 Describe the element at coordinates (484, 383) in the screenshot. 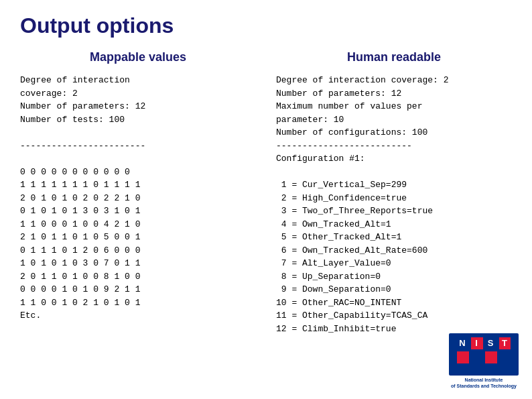

I see `nist-subtitle: National Institute of Standards and Tech…` at that location.